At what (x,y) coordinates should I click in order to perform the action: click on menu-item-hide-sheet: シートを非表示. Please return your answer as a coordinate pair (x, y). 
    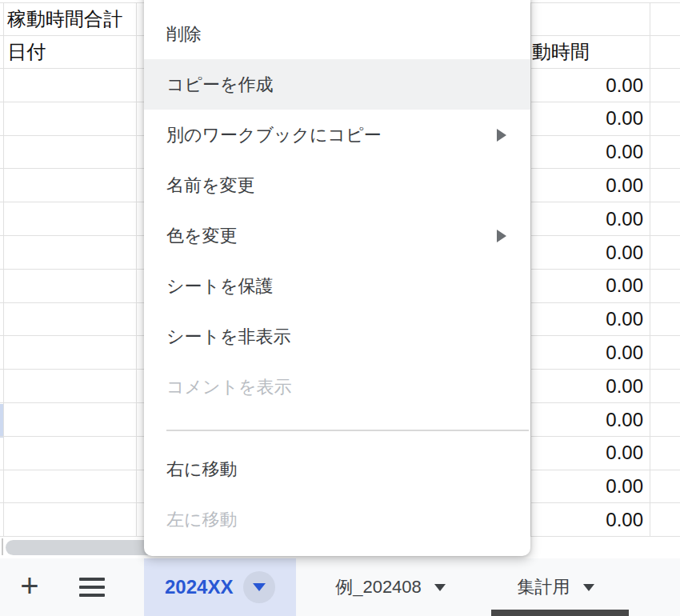
    Looking at the image, I should click on (338, 336).